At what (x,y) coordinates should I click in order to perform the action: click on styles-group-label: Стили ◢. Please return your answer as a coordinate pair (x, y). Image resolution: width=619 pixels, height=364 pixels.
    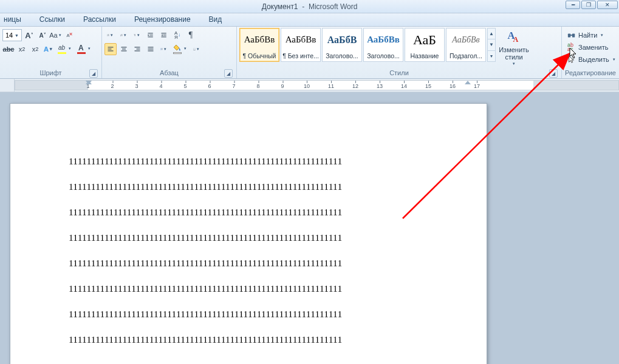
    Looking at the image, I should click on (399, 73).